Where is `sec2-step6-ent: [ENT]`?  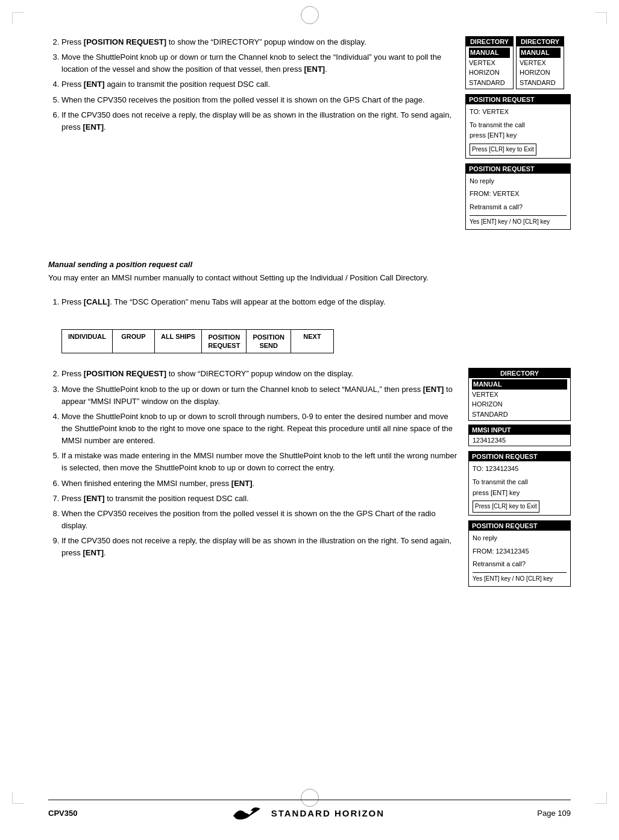
sec2-step6-ent: [ENT] is located at coordinates (242, 484).